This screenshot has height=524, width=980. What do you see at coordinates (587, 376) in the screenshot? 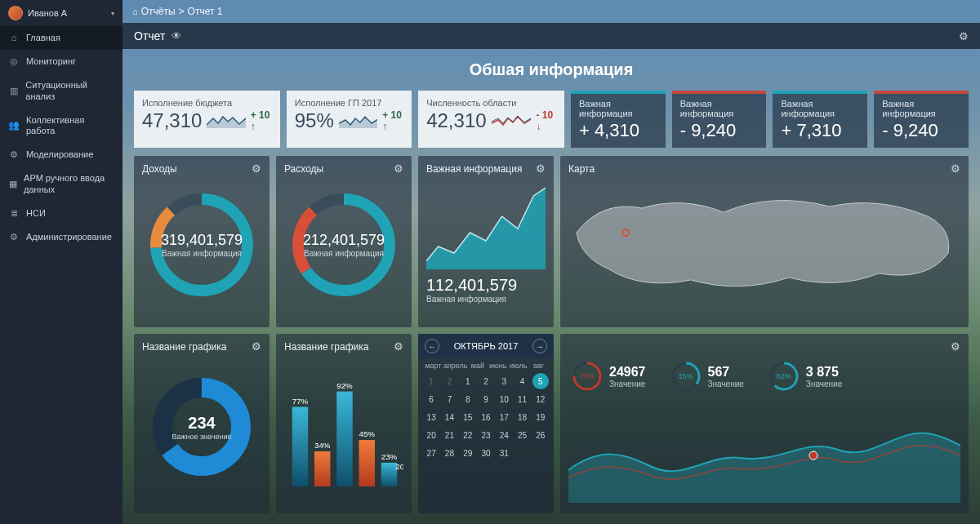
I see `ring-gauge: 75%` at bounding box center [587, 376].